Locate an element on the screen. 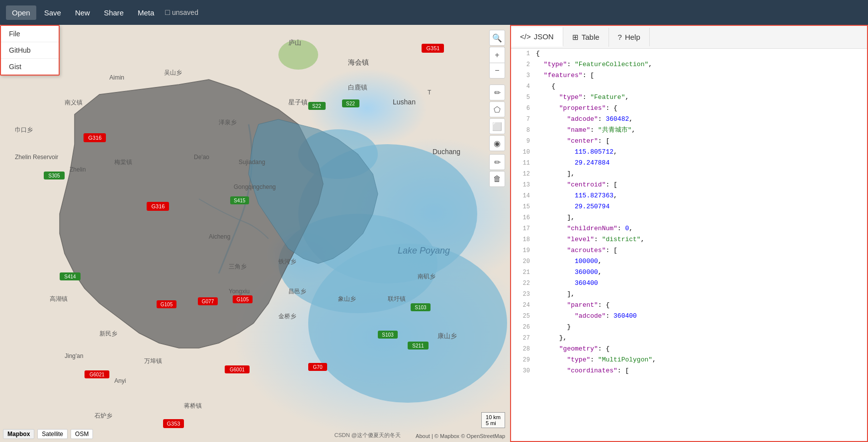  tab-json: </> JSON is located at coordinates (537, 37).